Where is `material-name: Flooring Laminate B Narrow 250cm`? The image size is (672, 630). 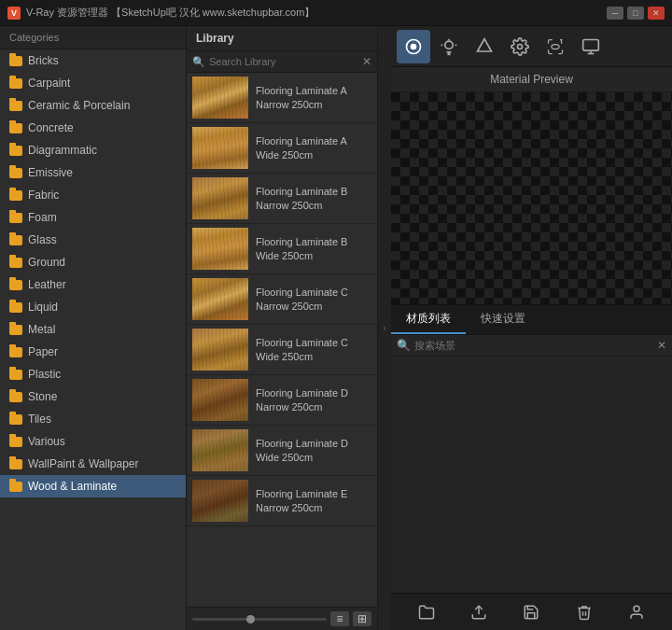 material-name: Flooring Laminate B Narrow 250cm is located at coordinates (301, 198).